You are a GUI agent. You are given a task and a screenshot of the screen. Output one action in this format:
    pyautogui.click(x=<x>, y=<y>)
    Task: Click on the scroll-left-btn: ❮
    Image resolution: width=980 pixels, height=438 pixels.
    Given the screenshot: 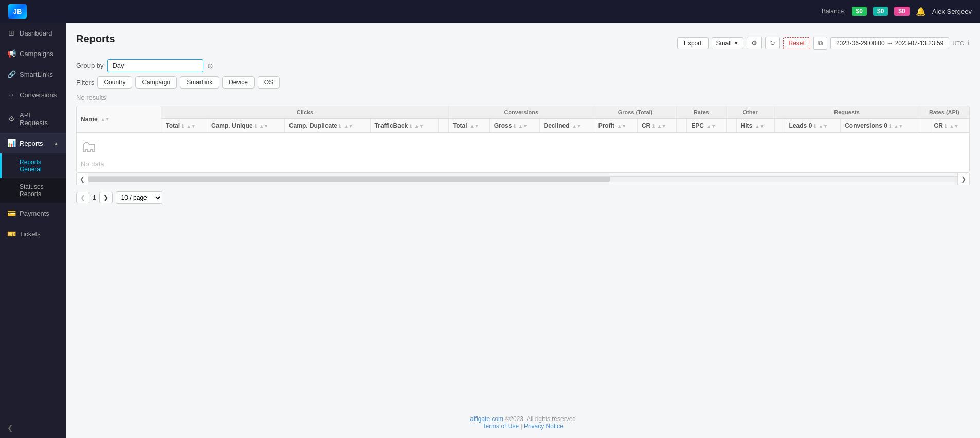 What is the action you would take?
    pyautogui.click(x=82, y=179)
    